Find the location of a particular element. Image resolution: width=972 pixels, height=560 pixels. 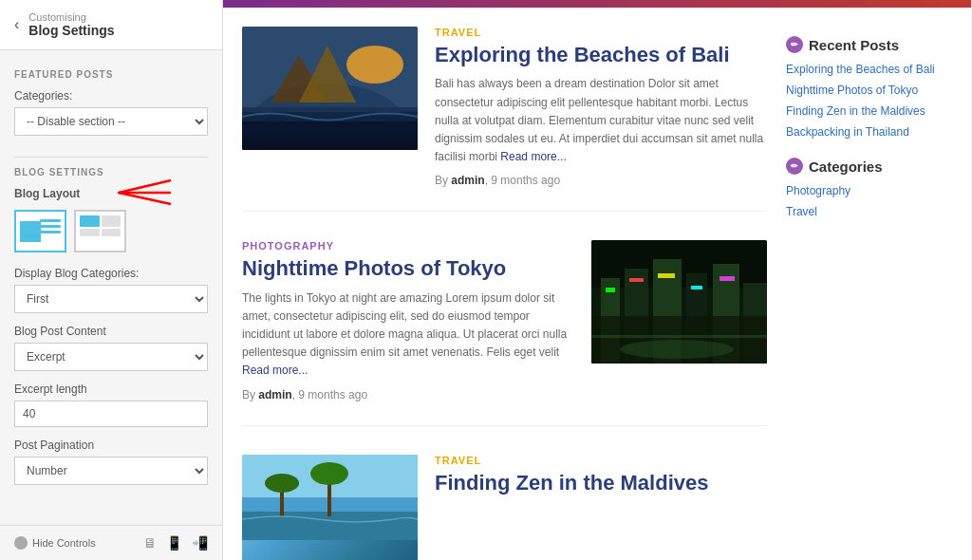

post-meta-tokyo: By admin, 9 months ago is located at coordinates (408, 395).